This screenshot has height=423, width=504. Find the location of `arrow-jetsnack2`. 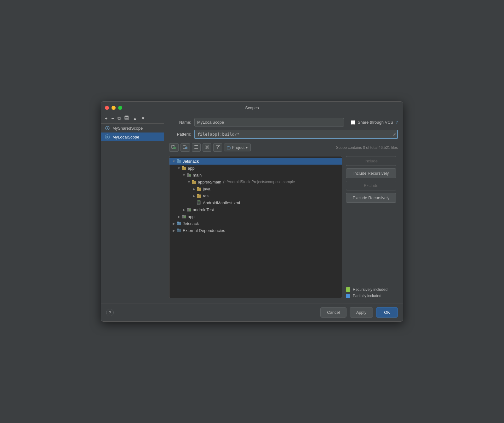

arrow-jetsnack2 is located at coordinates (174, 223).